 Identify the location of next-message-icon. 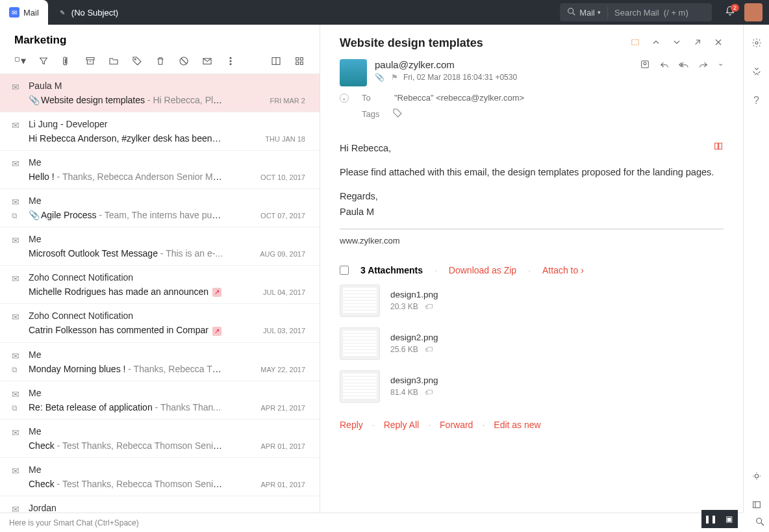
(677, 44).